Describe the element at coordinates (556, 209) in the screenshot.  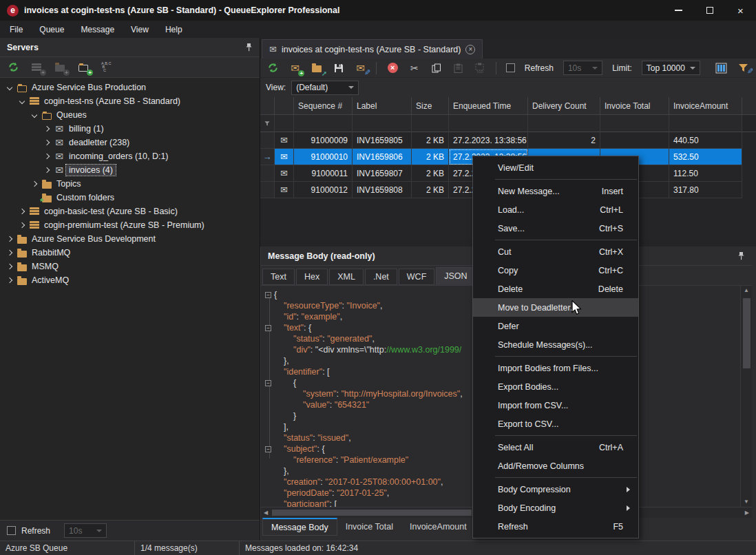
I see `menu-item-load: Load...Ctrl+L` at that location.